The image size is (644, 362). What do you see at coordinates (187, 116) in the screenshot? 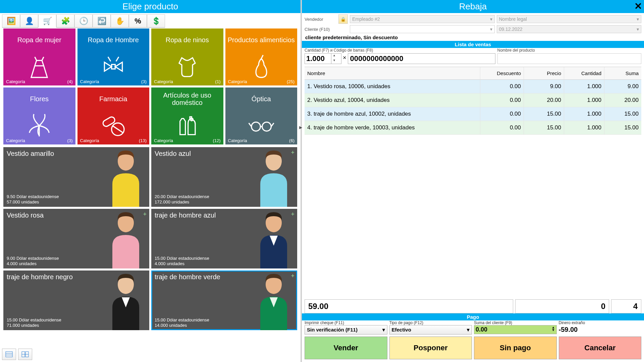
I see `category-tile: Artículos de uso doméstico Categoría(12)` at bounding box center [187, 116].